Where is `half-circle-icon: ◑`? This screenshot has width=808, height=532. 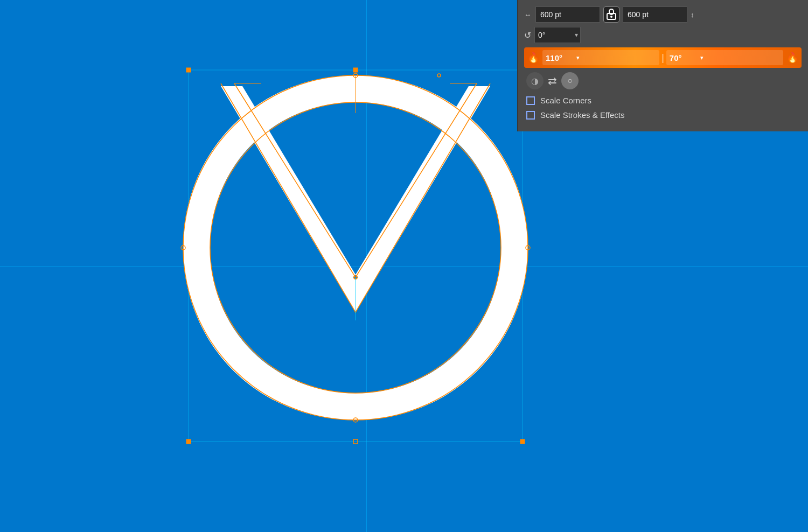 half-circle-icon: ◑ is located at coordinates (535, 81).